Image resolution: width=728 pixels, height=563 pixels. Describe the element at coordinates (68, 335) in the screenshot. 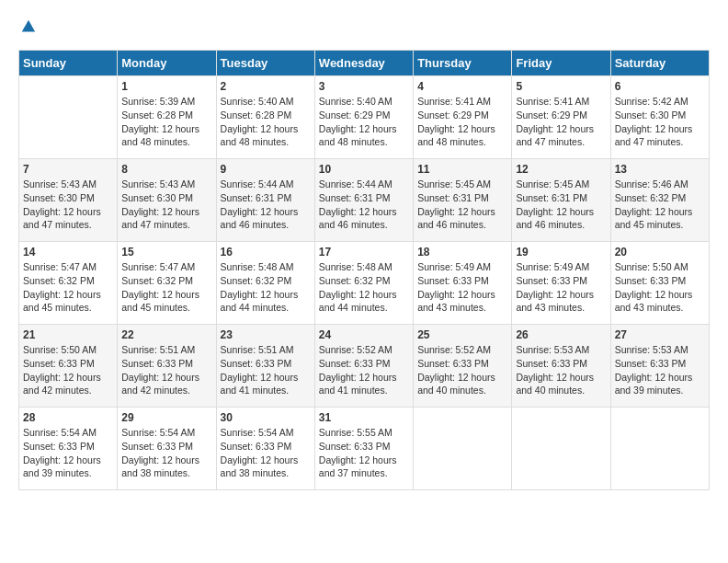

I see `day-number: 21` at that location.